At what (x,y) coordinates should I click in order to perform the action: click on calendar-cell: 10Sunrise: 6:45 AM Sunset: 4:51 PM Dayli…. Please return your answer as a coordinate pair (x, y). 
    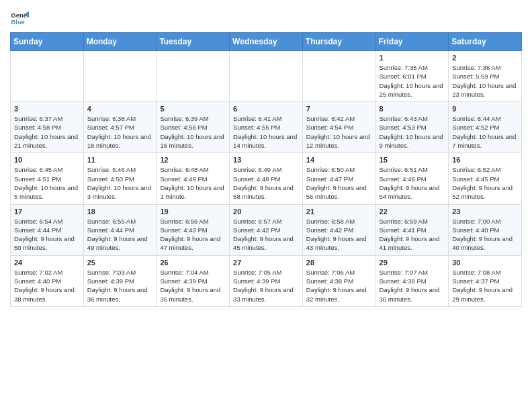
    Looking at the image, I should click on (47, 179).